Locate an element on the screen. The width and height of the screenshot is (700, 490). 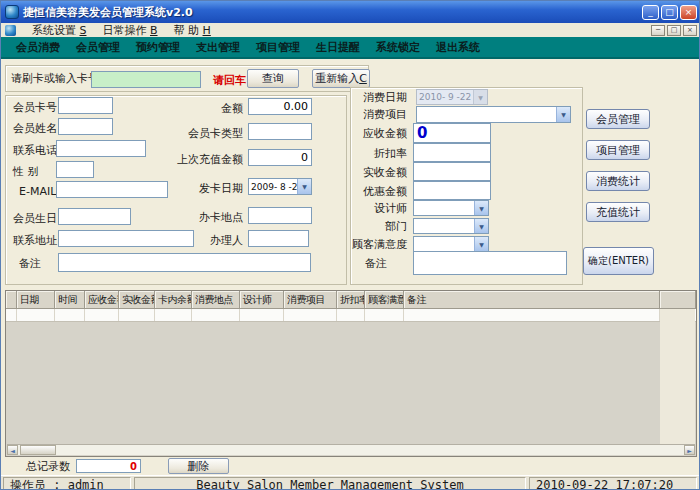
window-controls: _ □ × is located at coordinates (670, 12).